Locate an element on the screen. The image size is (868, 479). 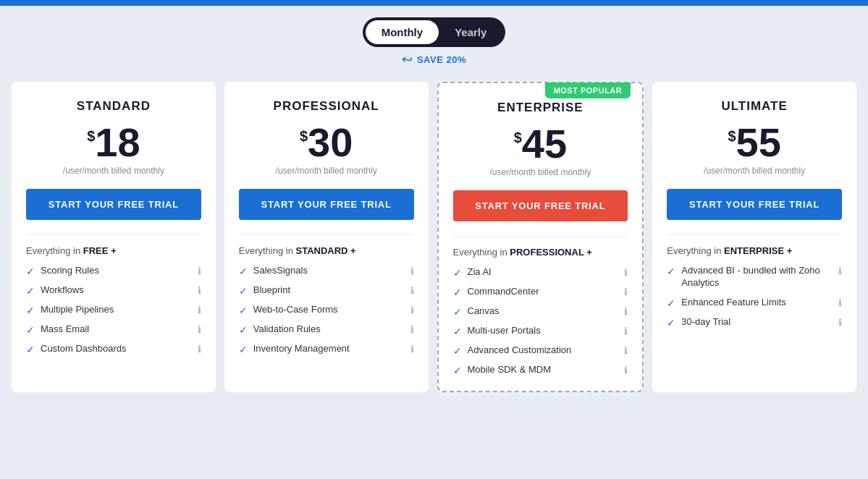
plan-name-enterprise: ENTERPRISE is located at coordinates (541, 108).